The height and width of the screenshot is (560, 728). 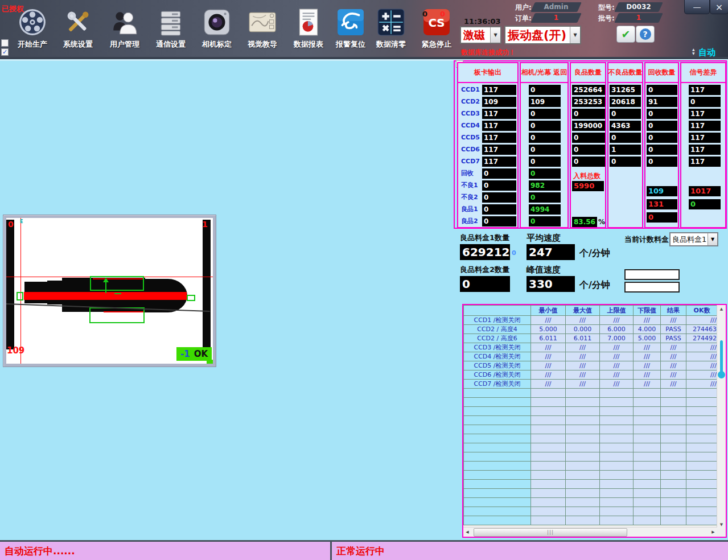 What do you see at coordinates (556, 7) in the screenshot?
I see `user-field: Admin` at bounding box center [556, 7].